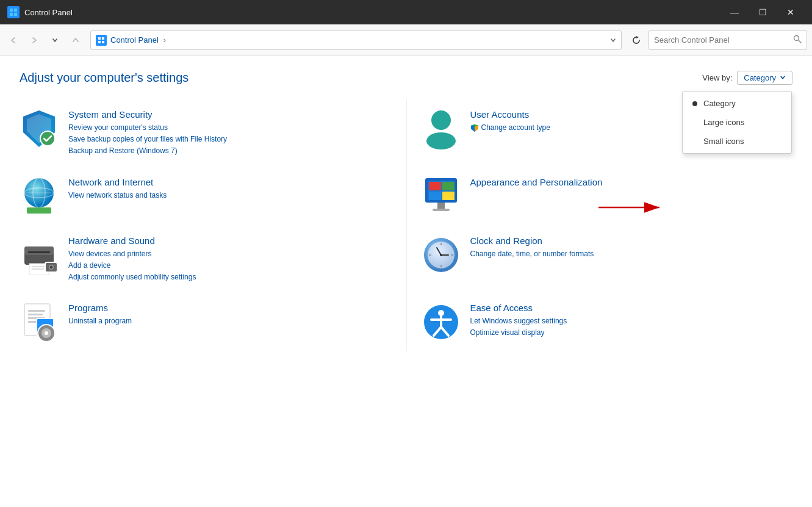 The width and height of the screenshot is (812, 507). Describe the element at coordinates (225, 151) in the screenshot. I see `system-security-link-3: Backup and Restore (Windows 7)` at that location.